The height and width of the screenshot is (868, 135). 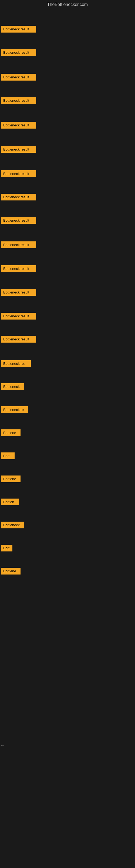 What do you see at coordinates (68, 5) in the screenshot?
I see `site-title-bar: TheBottlenecker.com` at bounding box center [68, 5].